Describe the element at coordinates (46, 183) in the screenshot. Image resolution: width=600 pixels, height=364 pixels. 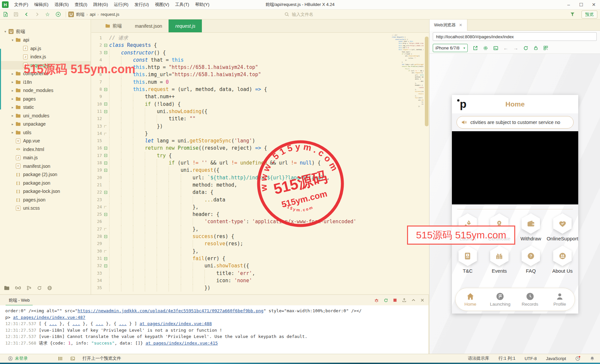
I see `tree-item-package-json: [ ]package.json` at that location.